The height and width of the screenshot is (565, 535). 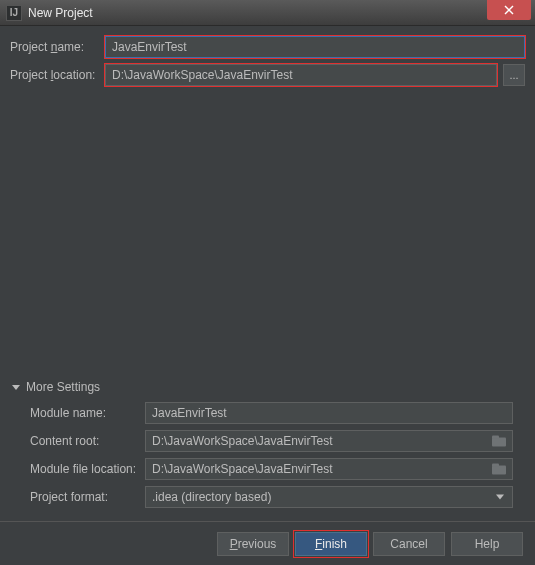 What do you see at coordinates (14, 13) in the screenshot?
I see `app-icon: IJ` at bounding box center [14, 13].